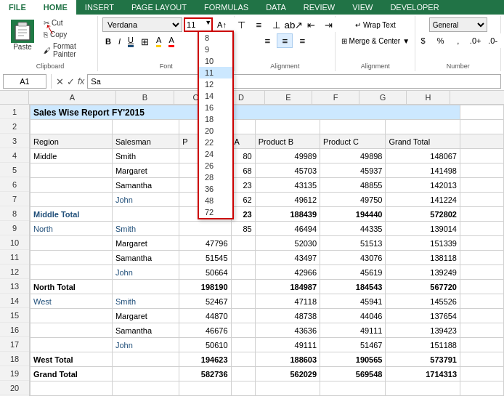 The height and width of the screenshot is (420, 504). Describe the element at coordinates (353, 214) in the screenshot. I see `cell-f8: 194440` at that location.